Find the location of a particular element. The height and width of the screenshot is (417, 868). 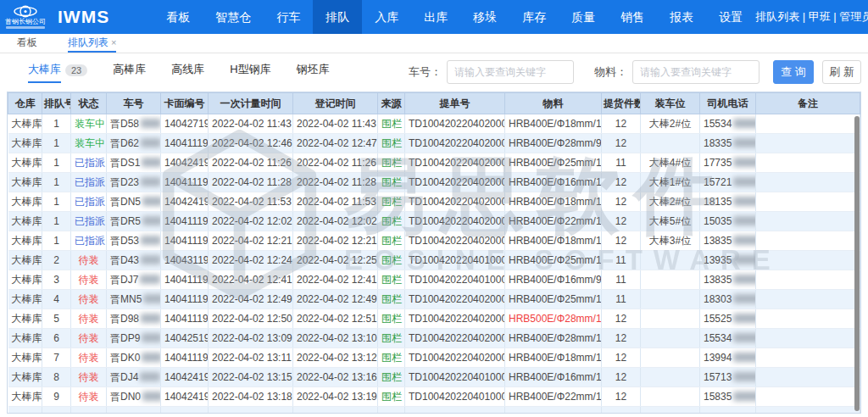

table-row: 大棒库6待装晋DP9140425192022-04-02 13:092022-0… is located at coordinates (434, 339).